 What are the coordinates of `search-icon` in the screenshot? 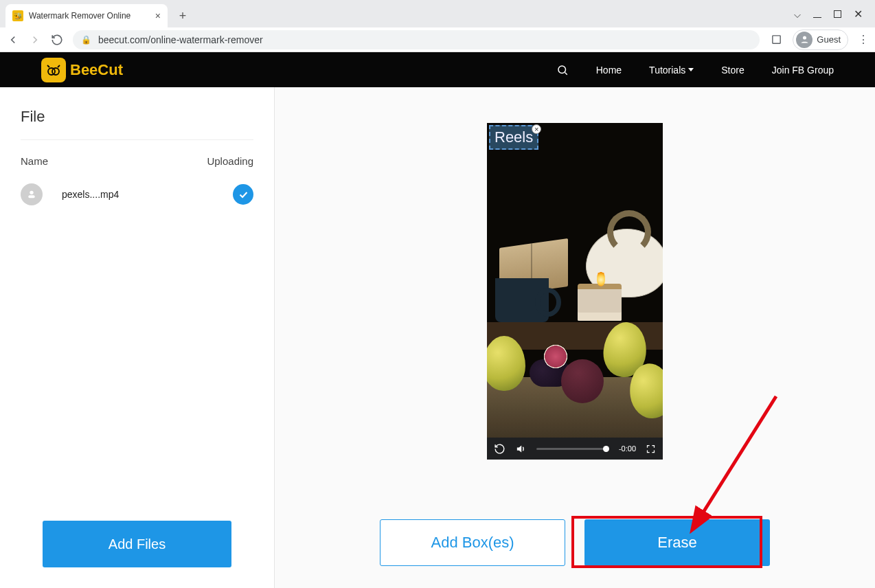 It's located at (562, 70).